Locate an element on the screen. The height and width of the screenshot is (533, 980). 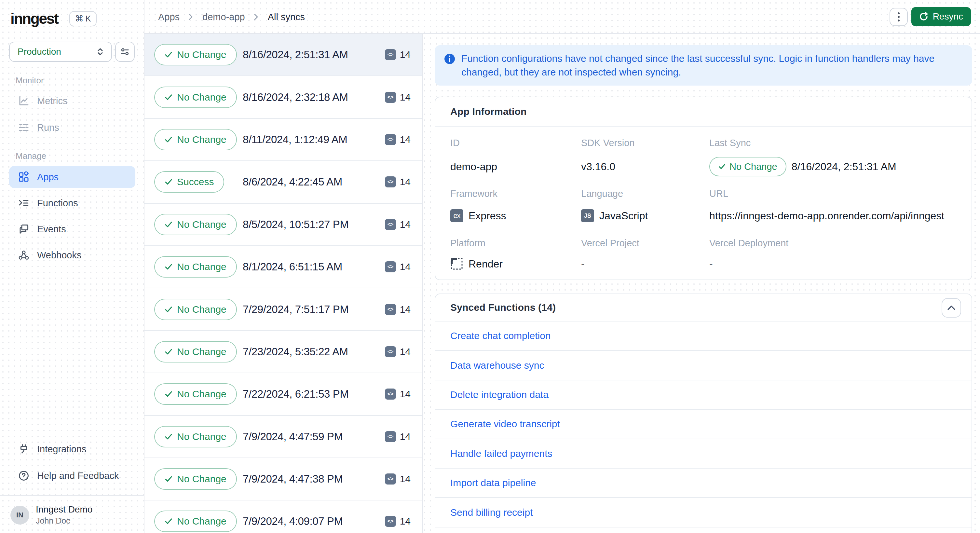
sync-timestamp: 8/5/2024, 10:51:27 PM is located at coordinates (296, 224).